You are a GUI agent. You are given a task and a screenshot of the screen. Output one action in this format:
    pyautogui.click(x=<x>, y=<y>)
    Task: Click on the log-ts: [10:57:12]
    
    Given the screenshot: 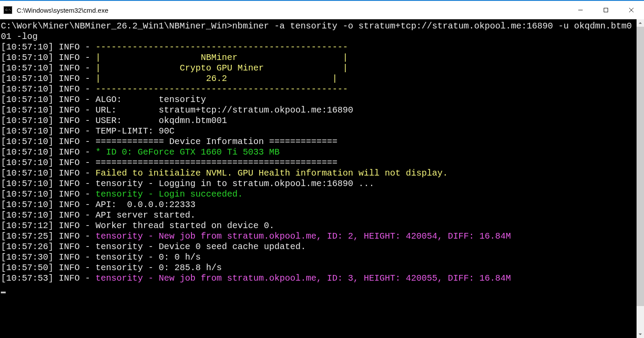 What is the action you would take?
    pyautogui.click(x=27, y=226)
    